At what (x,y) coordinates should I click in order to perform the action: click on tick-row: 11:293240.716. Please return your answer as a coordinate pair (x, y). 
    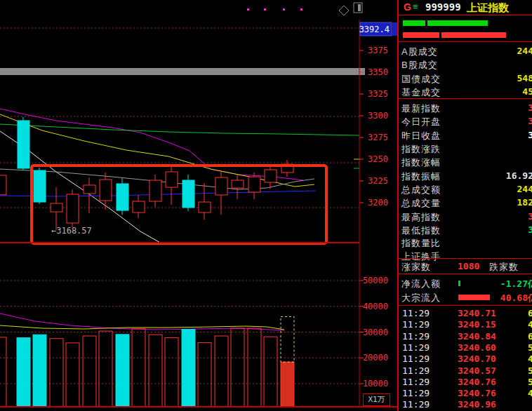
    Looking at the image, I should click on (465, 314).